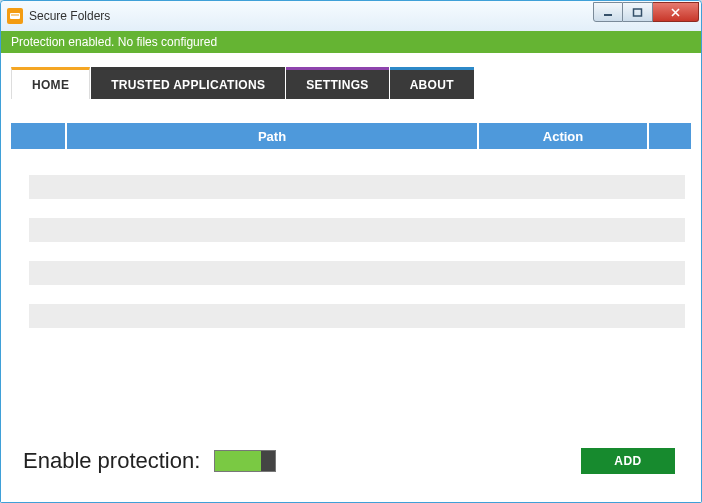 The height and width of the screenshot is (503, 702). I want to click on maximize-button, so click(638, 12).